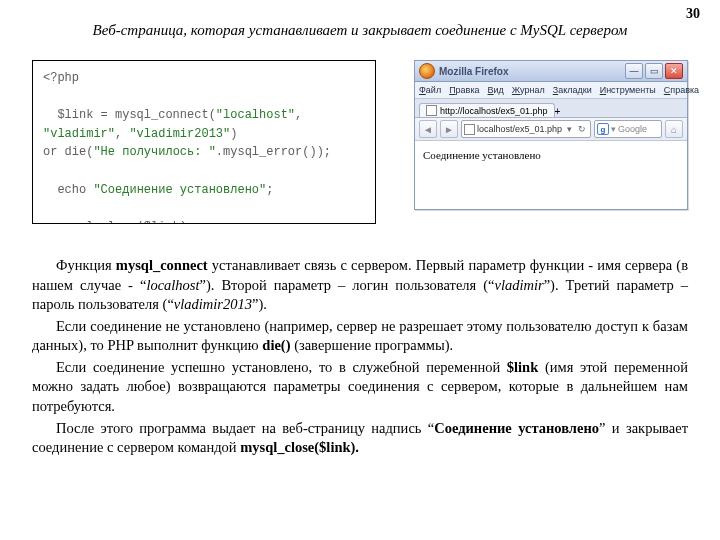  Describe the element at coordinates (487, 110) in the screenshot. I see `browser-tab: http://localhost/ex5_01.php` at that location.